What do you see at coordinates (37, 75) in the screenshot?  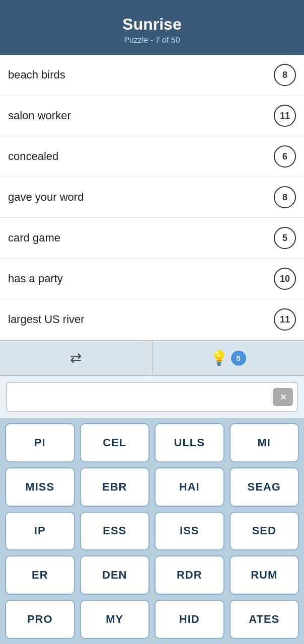 I see `clue-text: beach birds` at bounding box center [37, 75].